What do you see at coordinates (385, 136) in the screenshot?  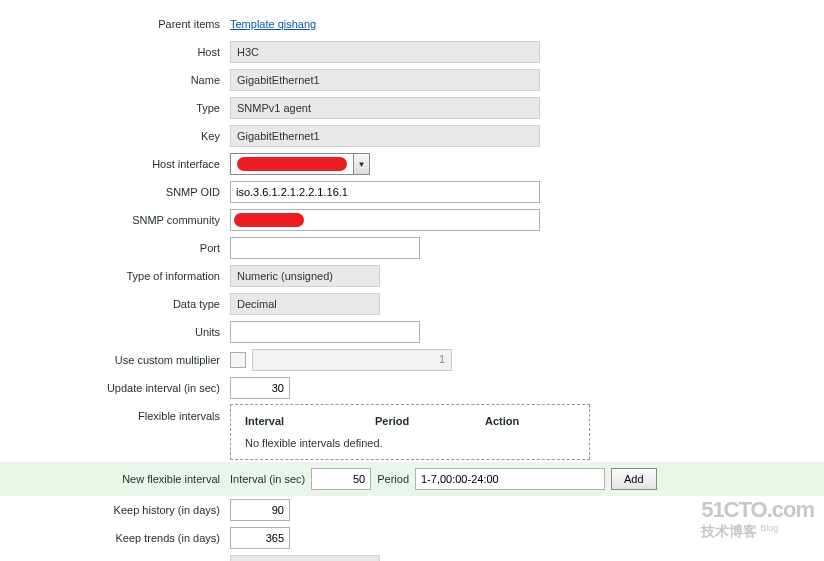 I see `key-field: GigabitEthernet1` at bounding box center [385, 136].